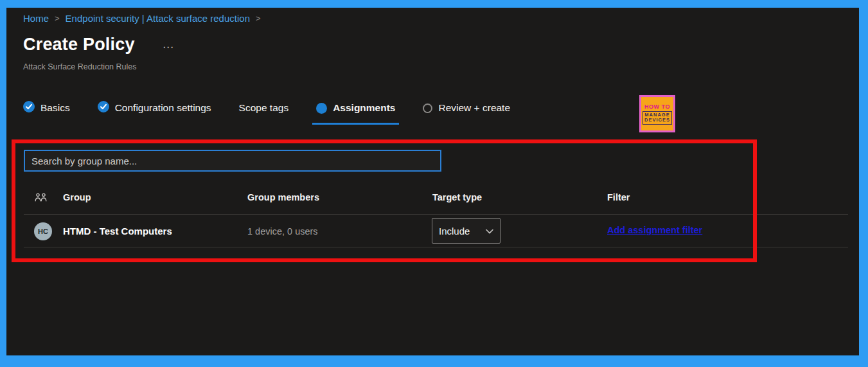  What do you see at coordinates (79, 45) in the screenshot?
I see `page-title: Create Policy` at bounding box center [79, 45].